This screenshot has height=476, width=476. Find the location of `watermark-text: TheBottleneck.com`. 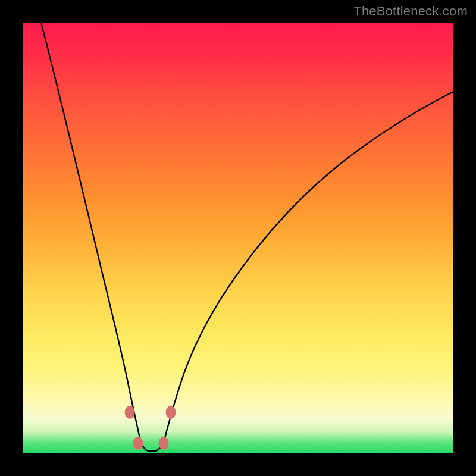

watermark-text: TheBottleneck.com is located at coordinates (411, 11).